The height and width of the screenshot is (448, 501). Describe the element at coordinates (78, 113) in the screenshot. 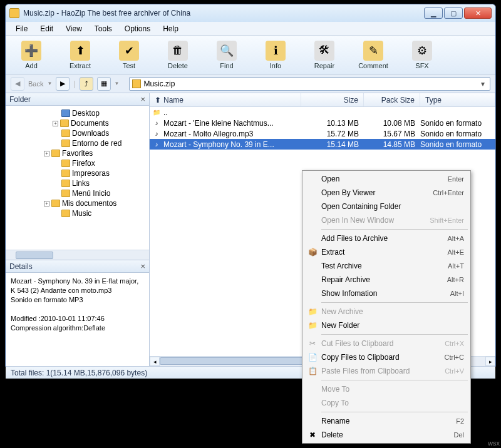

I see `tree-item: Desktop` at that location.